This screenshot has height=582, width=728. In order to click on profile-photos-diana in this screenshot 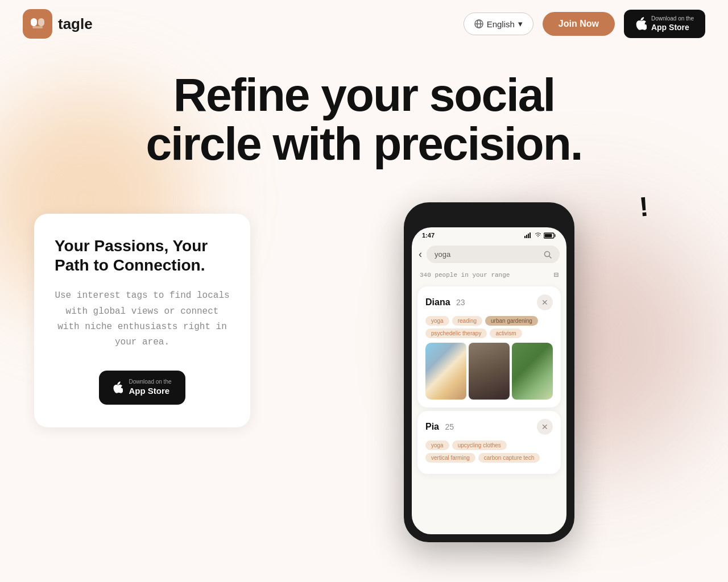, I will do `click(489, 371)`.